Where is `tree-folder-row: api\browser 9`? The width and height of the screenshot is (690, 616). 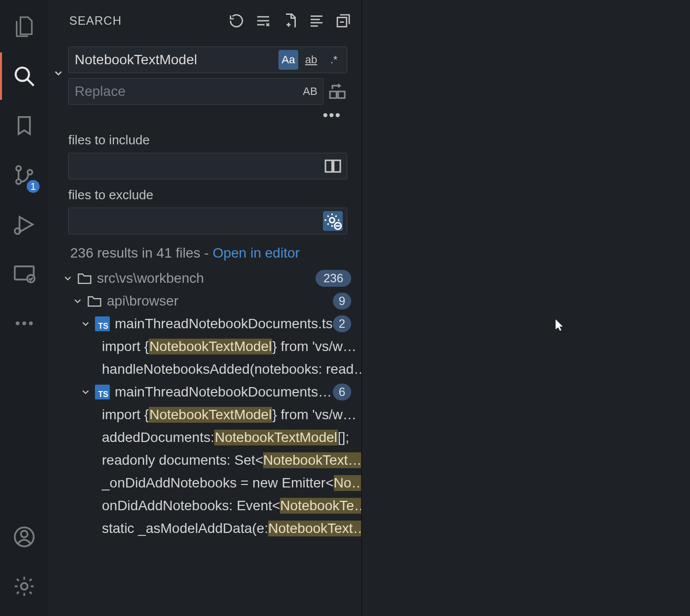 tree-folder-row: api\browser 9 is located at coordinates (205, 301).